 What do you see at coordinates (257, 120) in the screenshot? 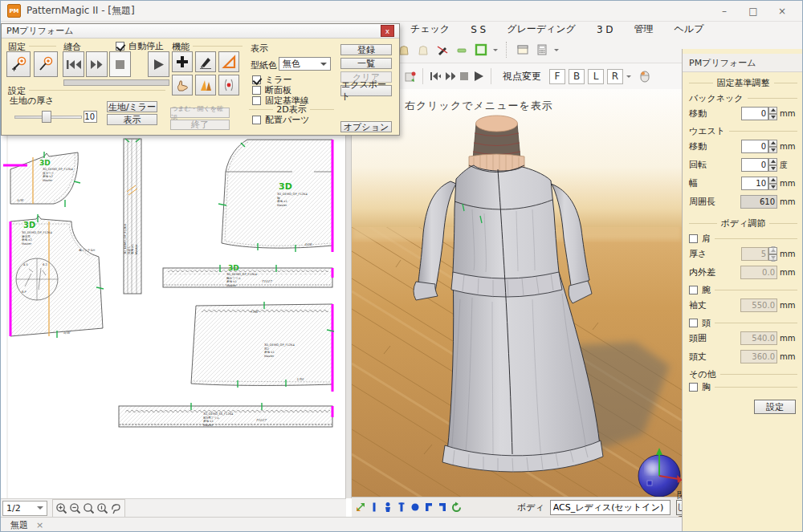
I see `placed-parts-checkbox` at bounding box center [257, 120].